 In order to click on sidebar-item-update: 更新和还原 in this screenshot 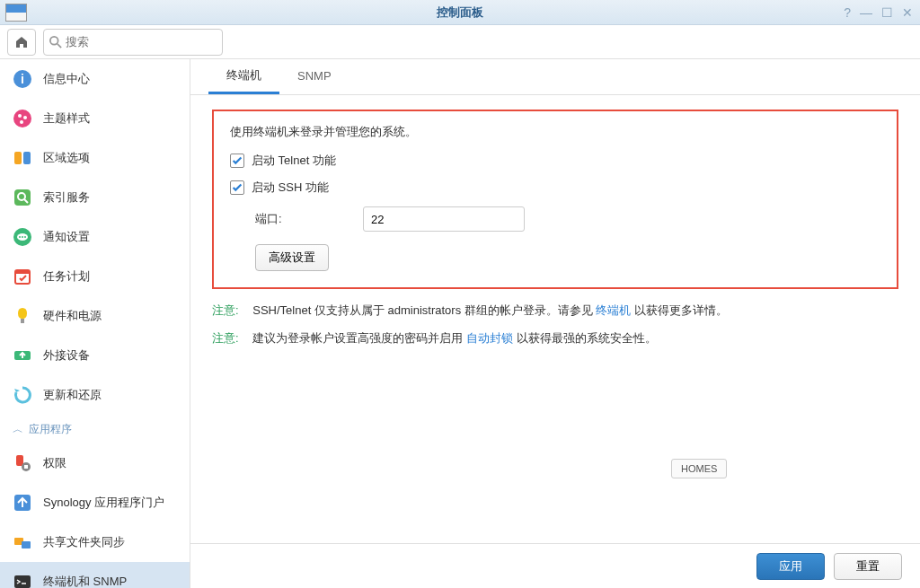, I will do `click(95, 395)`.